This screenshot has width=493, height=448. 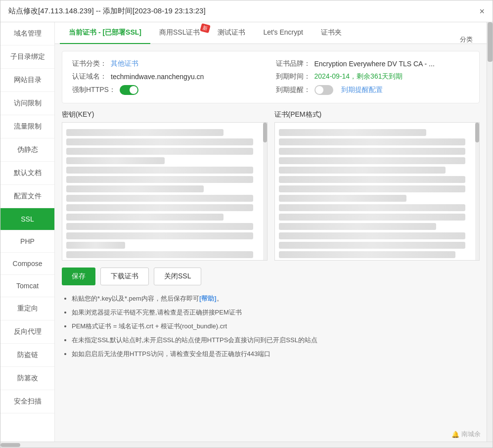 What do you see at coordinates (28, 264) in the screenshot?
I see `sidebar-item-compose: Compose` at bounding box center [28, 264].